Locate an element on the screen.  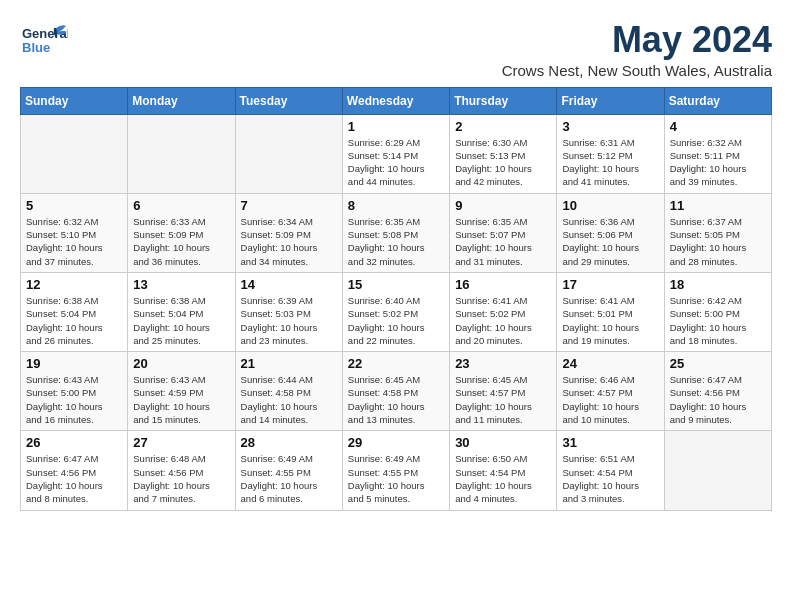
day-number: 5 is located at coordinates (74, 206).